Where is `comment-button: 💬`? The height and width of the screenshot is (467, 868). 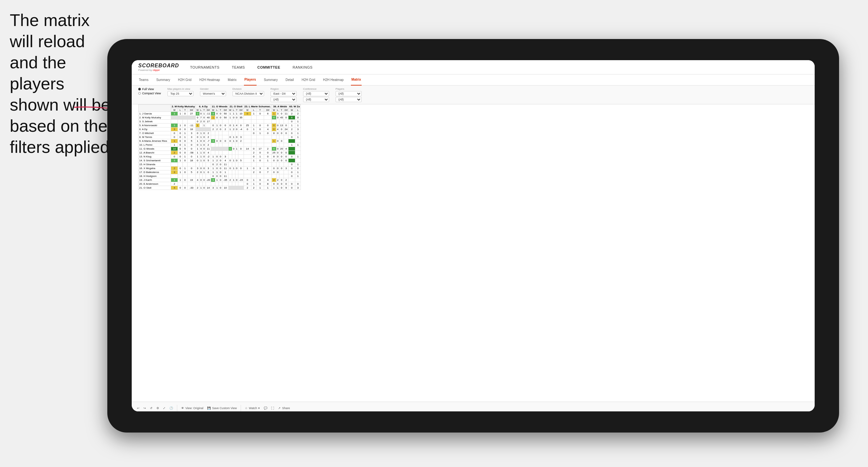
comment-button: 💬 is located at coordinates (266, 408).